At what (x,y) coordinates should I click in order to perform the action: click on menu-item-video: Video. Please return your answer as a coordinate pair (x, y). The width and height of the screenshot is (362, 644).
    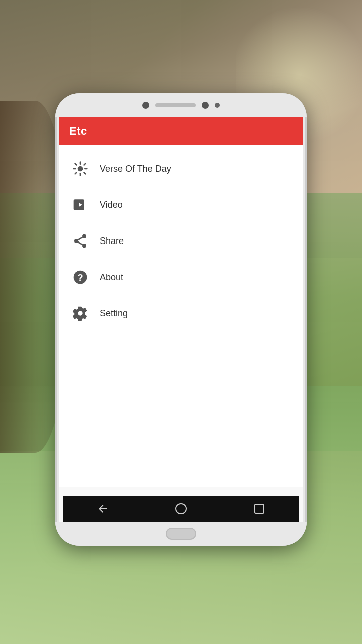
    Looking at the image, I should click on (181, 205).